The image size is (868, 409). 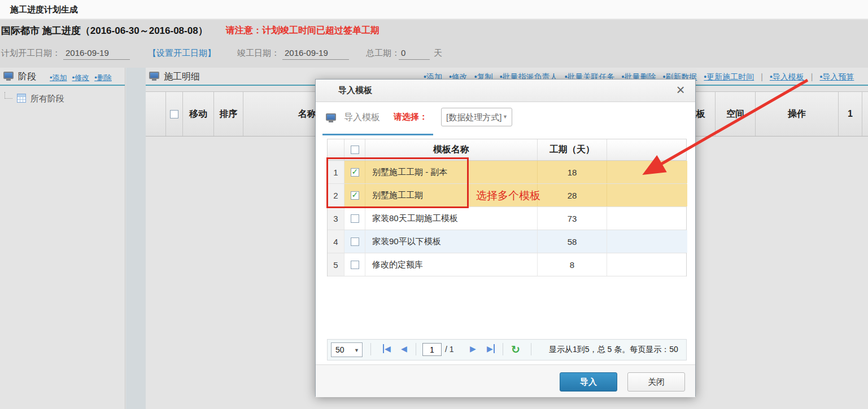 I want to click on toolbar-link-9: •导入模板, so click(x=787, y=77).